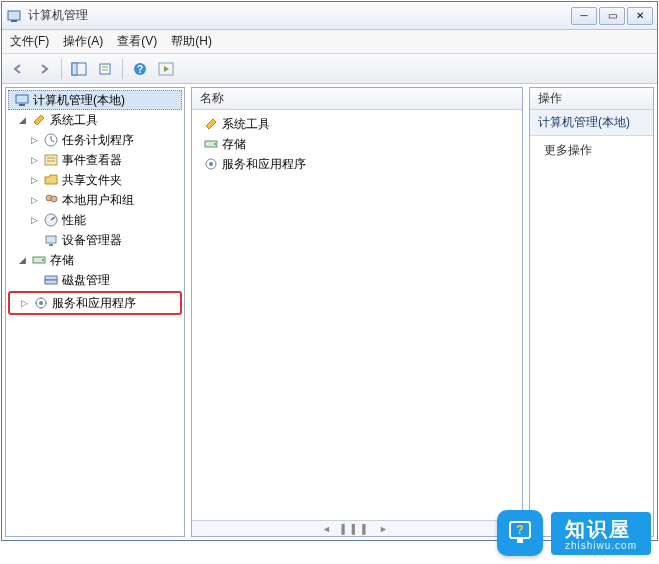  Describe the element at coordinates (550, 98) in the screenshot. I see `actions-header-label: 操作` at that location.